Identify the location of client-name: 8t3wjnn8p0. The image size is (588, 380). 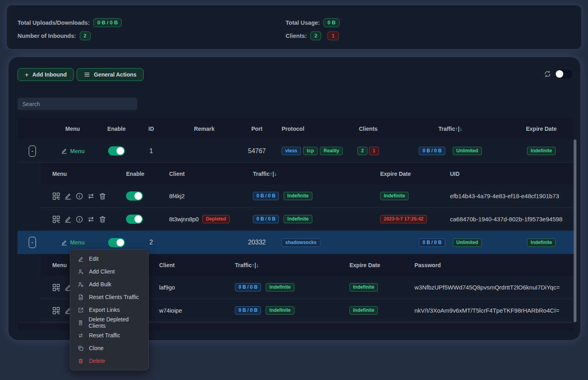
(184, 219).